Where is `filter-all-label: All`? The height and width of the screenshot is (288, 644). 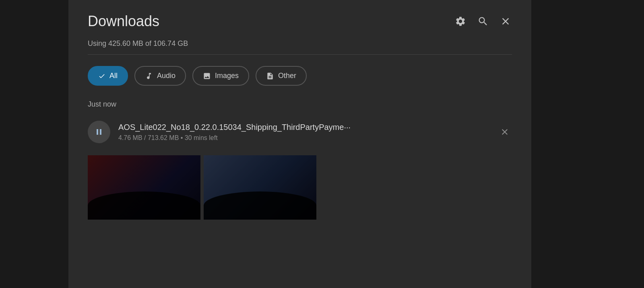 filter-all-label: All is located at coordinates (114, 76).